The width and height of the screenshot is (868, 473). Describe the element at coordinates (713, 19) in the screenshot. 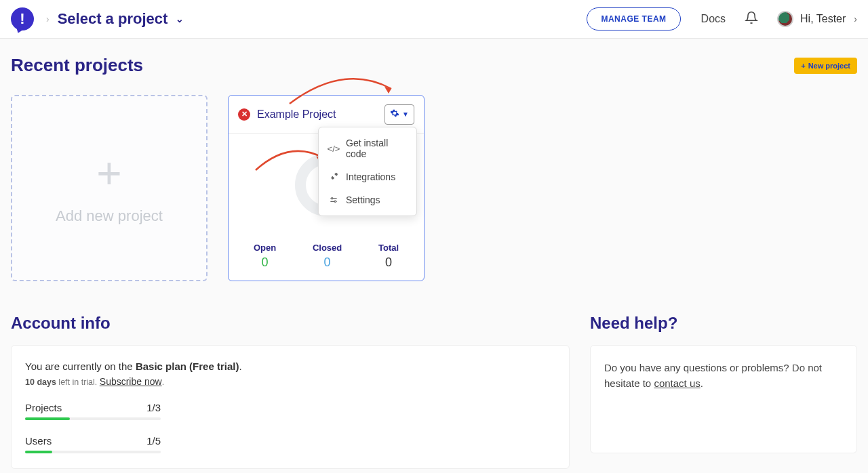

I see `docs-link: Docs` at that location.